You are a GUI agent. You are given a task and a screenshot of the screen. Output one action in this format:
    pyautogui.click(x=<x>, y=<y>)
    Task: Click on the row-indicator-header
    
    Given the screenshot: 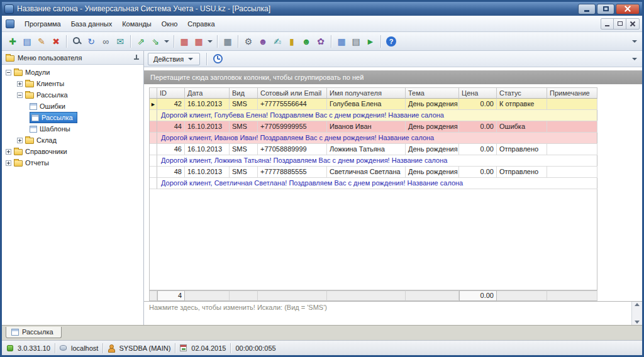 What is the action you would take?
    pyautogui.click(x=153, y=93)
    